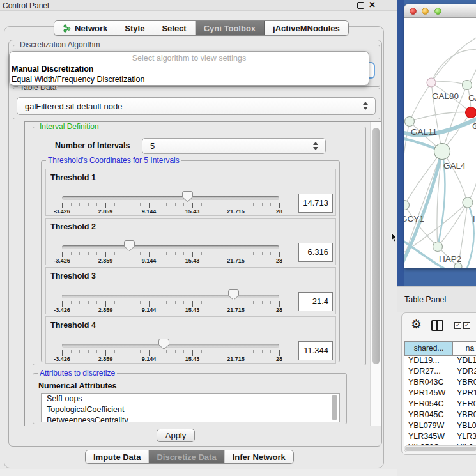 The image size is (476, 476). What do you see at coordinates (171, 296) in the screenshot?
I see `threshold-3-slider` at bounding box center [171, 296].